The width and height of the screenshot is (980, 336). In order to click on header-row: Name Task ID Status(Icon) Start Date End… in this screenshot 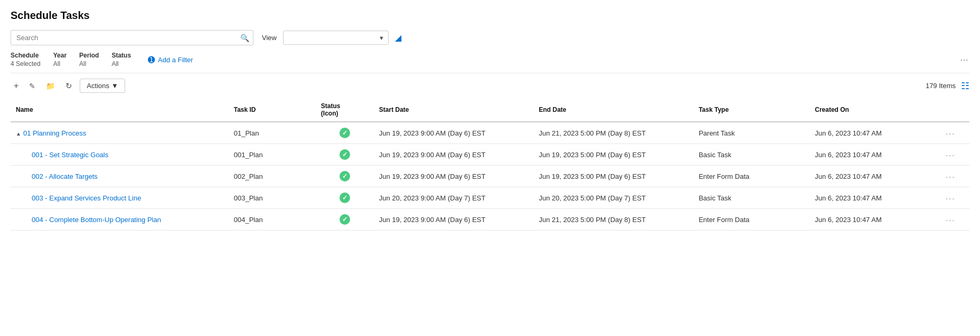, I will do `click(490, 110)`.